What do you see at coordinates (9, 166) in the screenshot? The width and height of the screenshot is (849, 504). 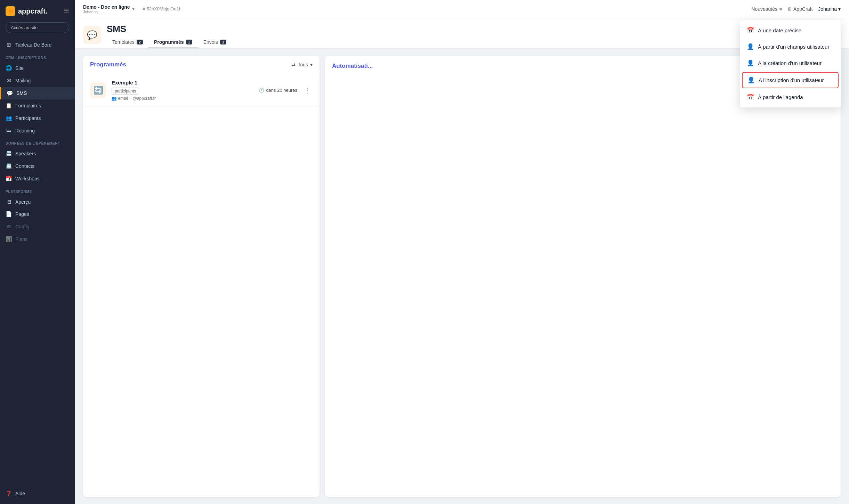 I see `contacts-icon: 📇` at bounding box center [9, 166].